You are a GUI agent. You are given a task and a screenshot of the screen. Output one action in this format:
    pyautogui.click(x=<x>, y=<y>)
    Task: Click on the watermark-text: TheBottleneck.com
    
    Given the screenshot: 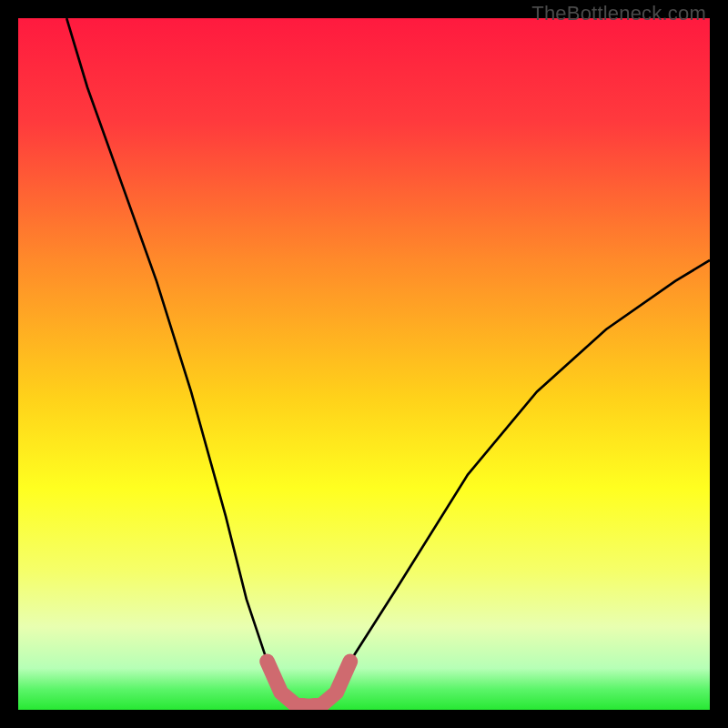 What is the action you would take?
    pyautogui.click(x=619, y=14)
    